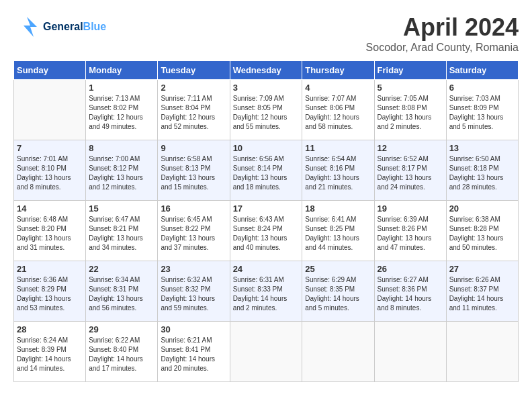  Describe the element at coordinates (122, 110) in the screenshot. I see `calendar-cell: 1Sunrise: 7:13 AM Sunset: 8:02 PM Daylig…` at that location.